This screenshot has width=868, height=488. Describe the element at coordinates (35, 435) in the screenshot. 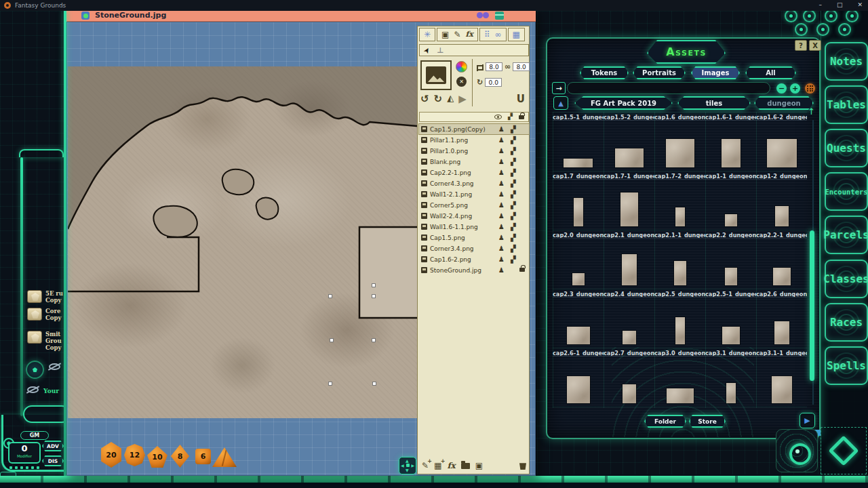

I see `gm-identity-label: GM` at that location.